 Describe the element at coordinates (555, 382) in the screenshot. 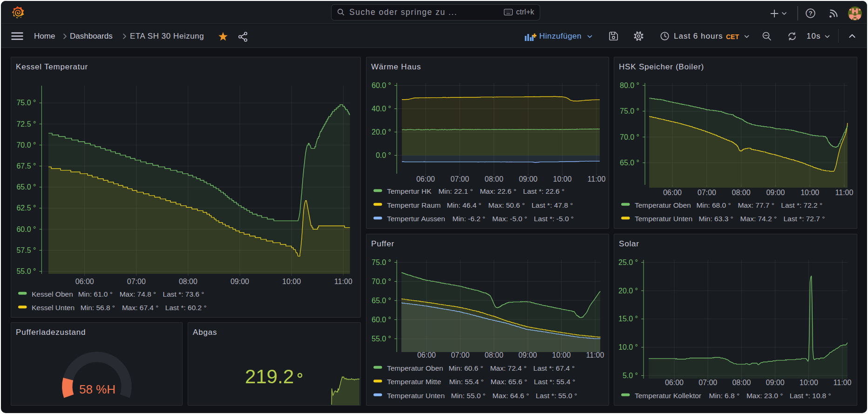

I see `svg-text: Last *: 55.4 °` at that location.